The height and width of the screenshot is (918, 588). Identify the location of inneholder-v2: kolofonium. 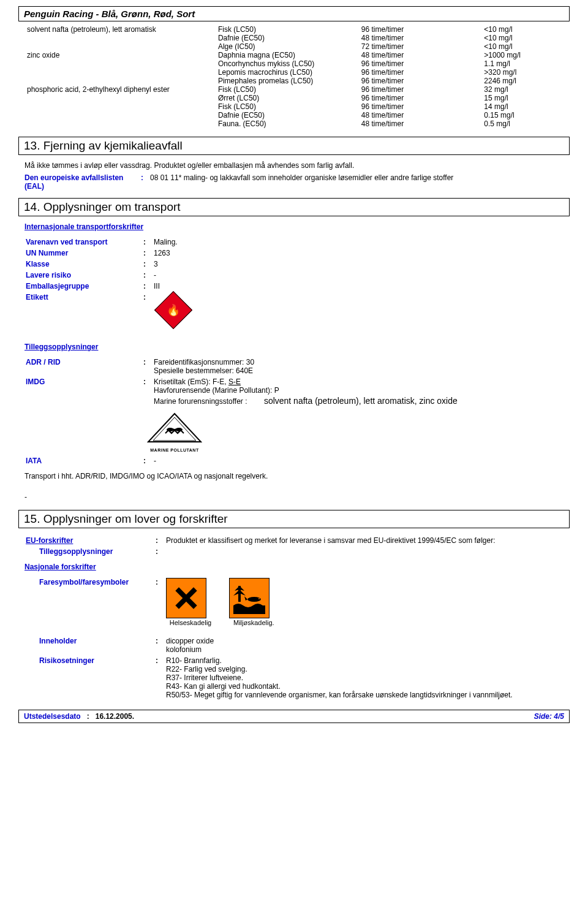
(364, 650).